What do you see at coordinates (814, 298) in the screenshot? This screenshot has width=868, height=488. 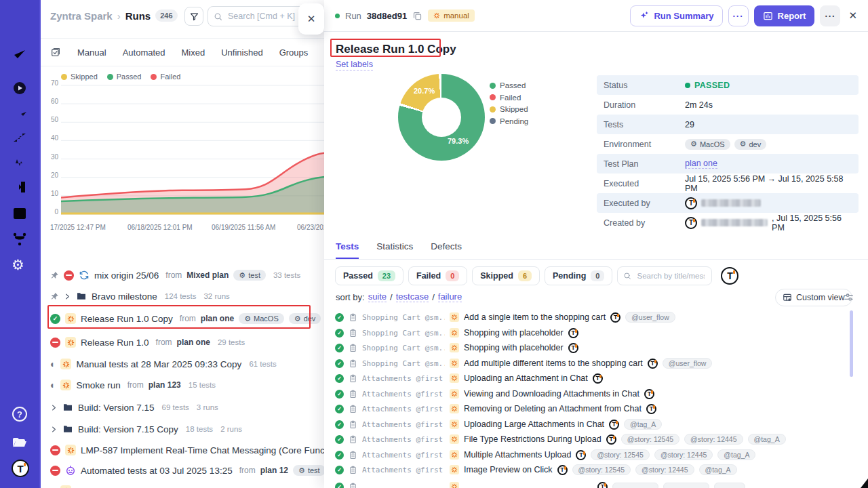 I see `custom-view-button: Custom view` at bounding box center [814, 298].